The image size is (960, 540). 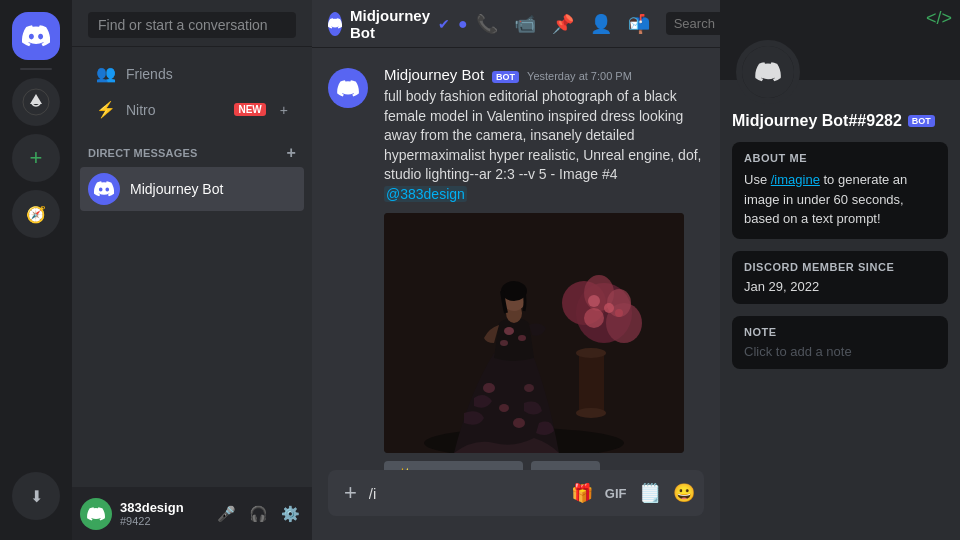 I want to click on member-since-section: DISCORD MEMBER SINCE Jan 29, 2022, so click(x=840, y=278).